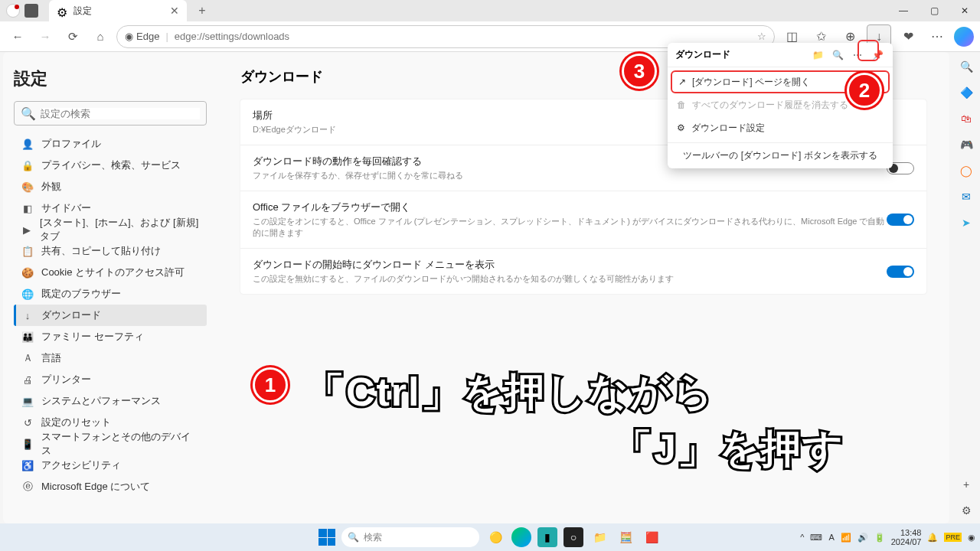 This screenshot has height=551, width=980. I want to click on minimize-button: —, so click(903, 11).